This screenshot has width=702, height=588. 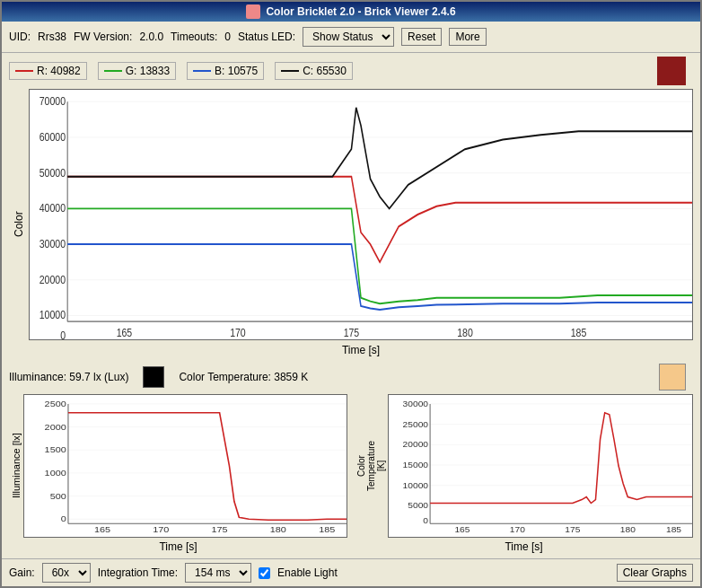 What do you see at coordinates (24, 71) in the screenshot?
I see `r-line` at bounding box center [24, 71].